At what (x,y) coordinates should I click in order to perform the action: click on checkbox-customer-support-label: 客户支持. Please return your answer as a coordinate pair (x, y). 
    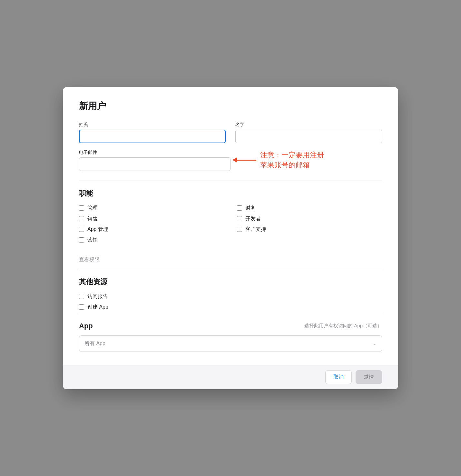
    Looking at the image, I should click on (256, 230).